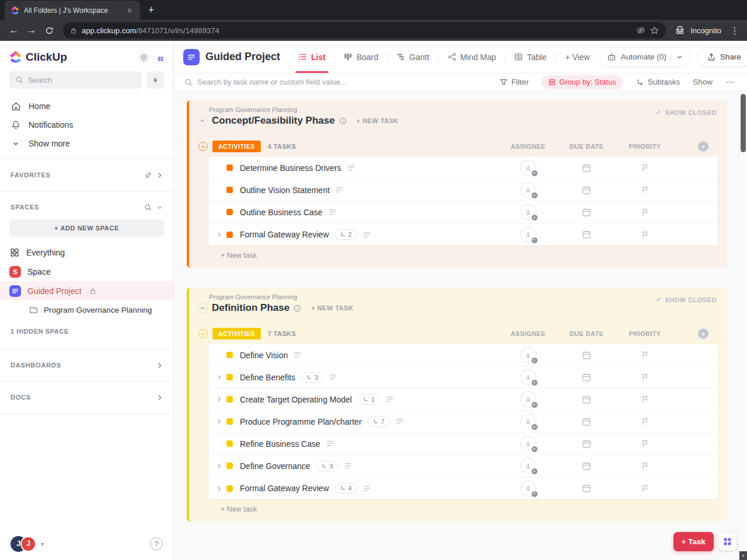 This screenshot has height=560, width=747. I want to click on add-view-button: + View, so click(577, 57).